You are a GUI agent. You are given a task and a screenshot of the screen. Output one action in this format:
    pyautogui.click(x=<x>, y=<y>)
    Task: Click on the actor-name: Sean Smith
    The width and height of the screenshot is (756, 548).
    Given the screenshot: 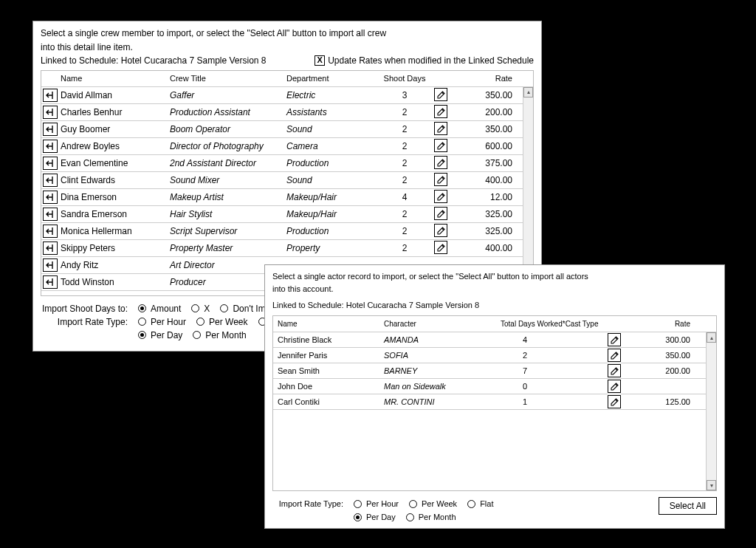 What is the action you would take?
    pyautogui.click(x=329, y=371)
    